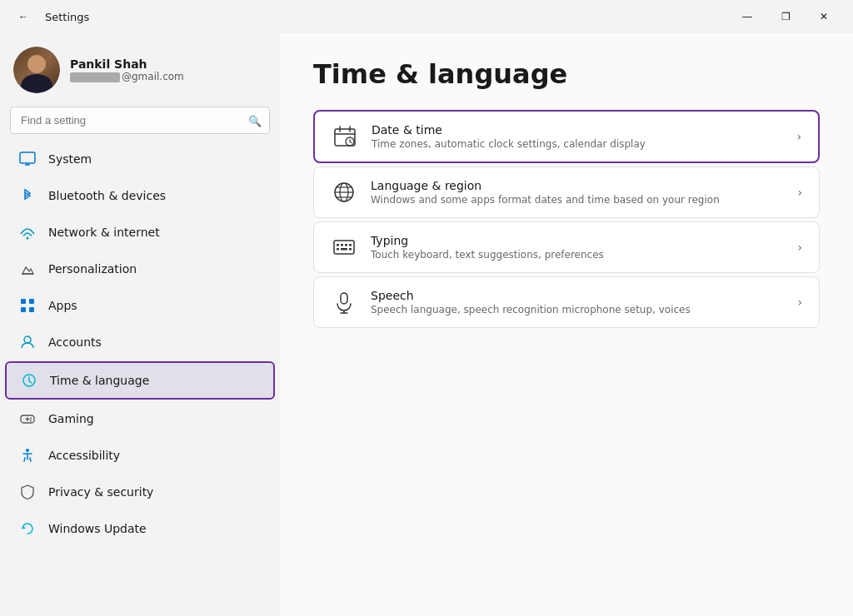  I want to click on setting-card-date-time: Date & time Time zones, automatic clock …, so click(566, 137).